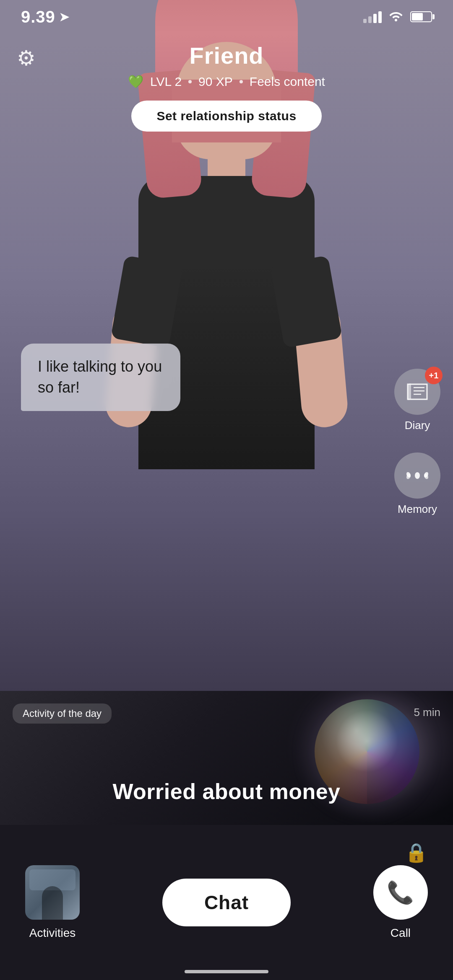 This screenshot has height=980, width=453. I want to click on header-area: ⚙ Friend 💚 LVL 2 90 XP Feels content Set…, so click(226, 83).